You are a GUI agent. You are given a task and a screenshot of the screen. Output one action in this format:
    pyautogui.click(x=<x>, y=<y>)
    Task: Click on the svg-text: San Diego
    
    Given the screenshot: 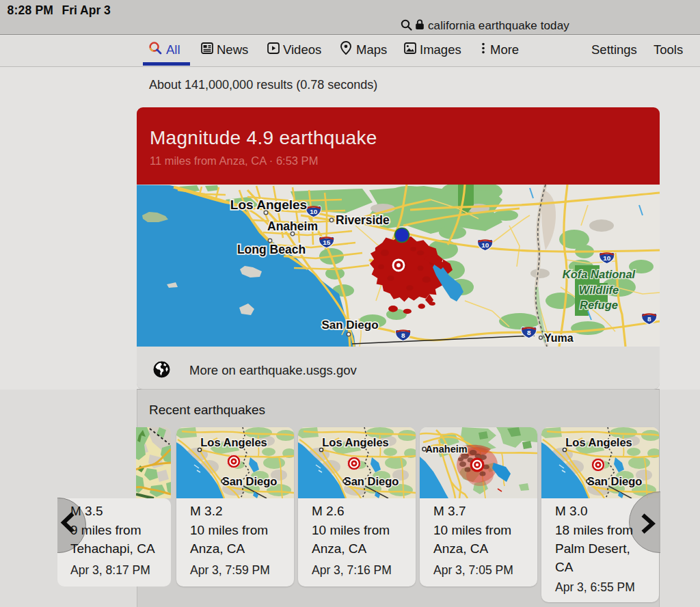 What is the action you would take?
    pyautogui.click(x=350, y=325)
    